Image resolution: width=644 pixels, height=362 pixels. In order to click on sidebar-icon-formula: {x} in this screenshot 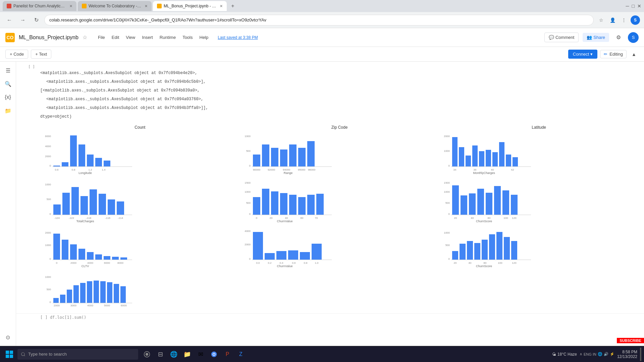, I will do `click(8, 97)`.